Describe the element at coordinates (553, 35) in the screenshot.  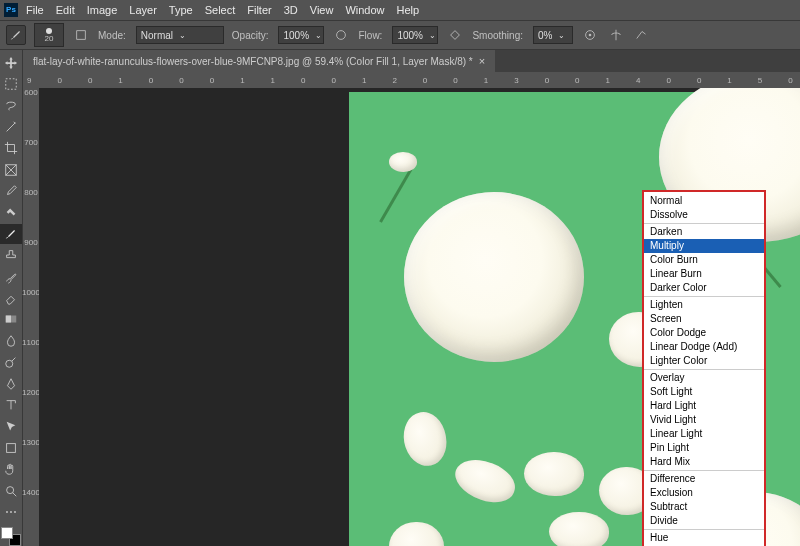
I see `smoothing-select: 0%⌄` at that location.